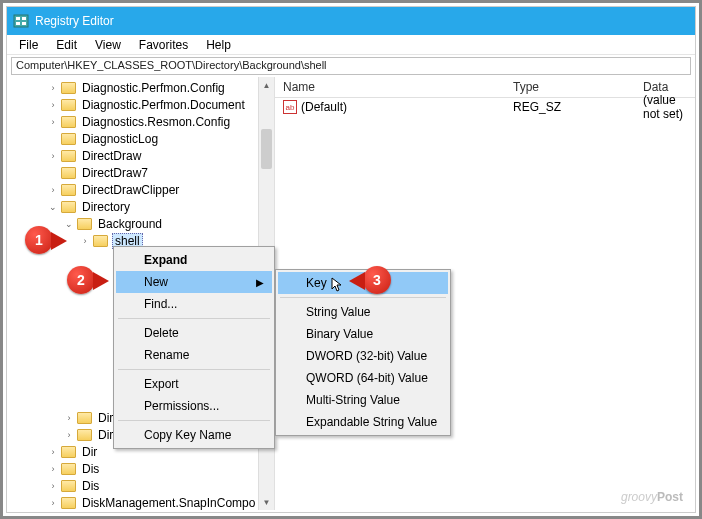 Image resolution: width=702 pixels, height=519 pixels. Describe the element at coordinates (363, 312) in the screenshot. I see `submenu-string: String Value` at that location.